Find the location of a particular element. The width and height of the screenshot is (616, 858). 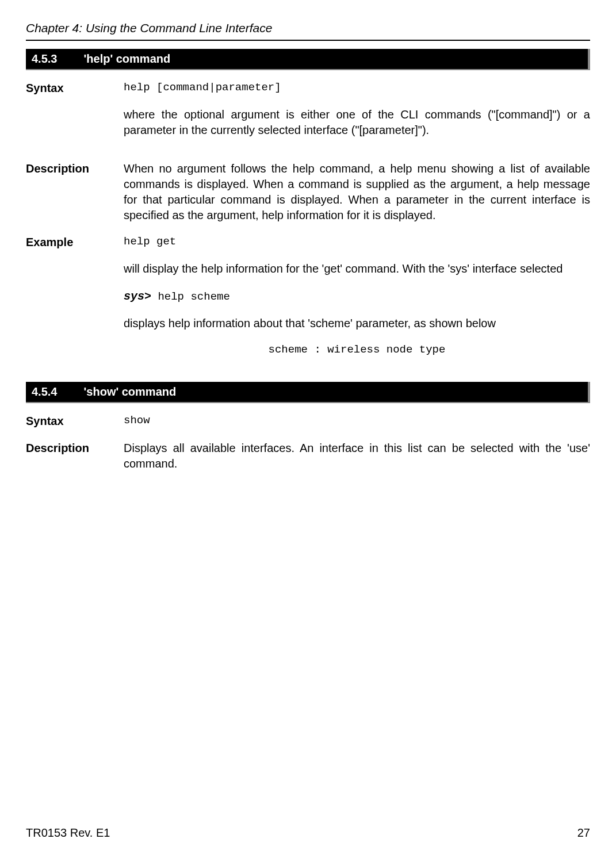

example-text-2: displays help information about that 'sc… is located at coordinates (357, 323).